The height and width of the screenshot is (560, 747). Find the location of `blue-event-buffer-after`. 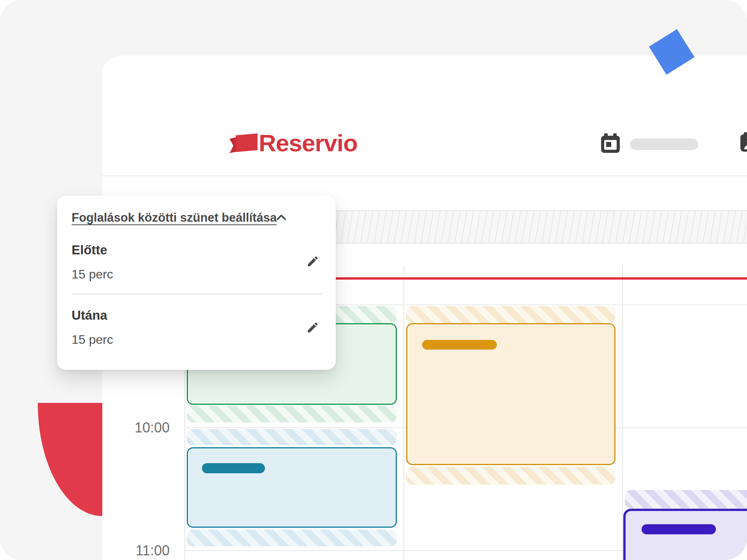

blue-event-buffer-after is located at coordinates (292, 538).